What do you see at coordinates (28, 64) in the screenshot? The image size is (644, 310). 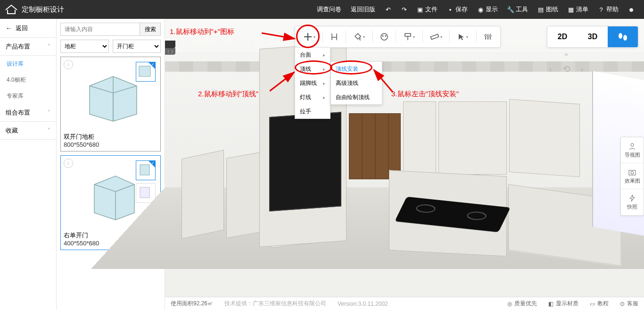 I see `subitem-design-library: 设计库` at bounding box center [28, 64].